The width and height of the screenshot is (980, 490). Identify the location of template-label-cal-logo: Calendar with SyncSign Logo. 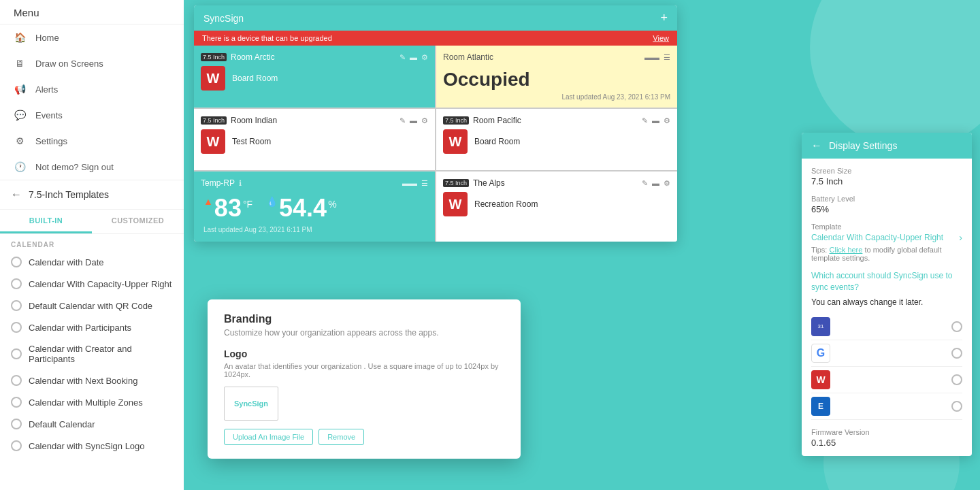
(87, 446).